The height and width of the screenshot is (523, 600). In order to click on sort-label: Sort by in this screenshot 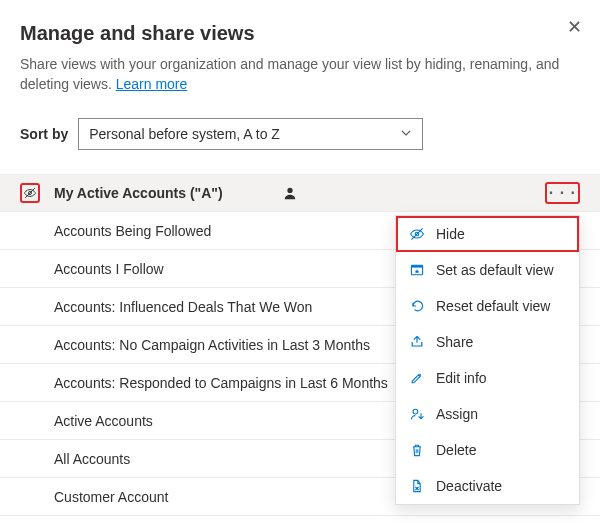, I will do `click(44, 134)`.